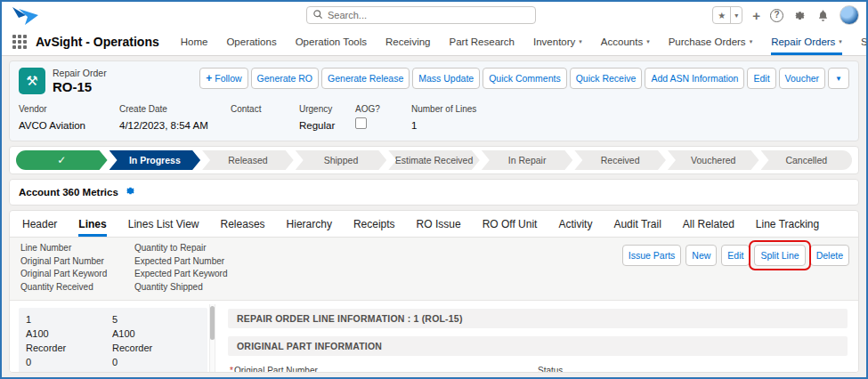  I want to click on global-header: ★ ▾ + ?, so click(434, 15).